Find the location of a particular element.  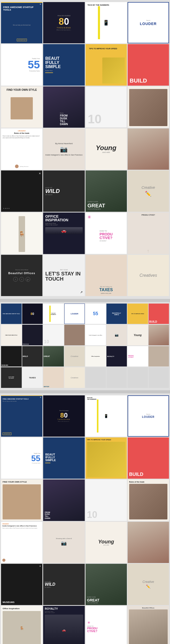

thumb-thousand: 80 is located at coordinates (33, 314).